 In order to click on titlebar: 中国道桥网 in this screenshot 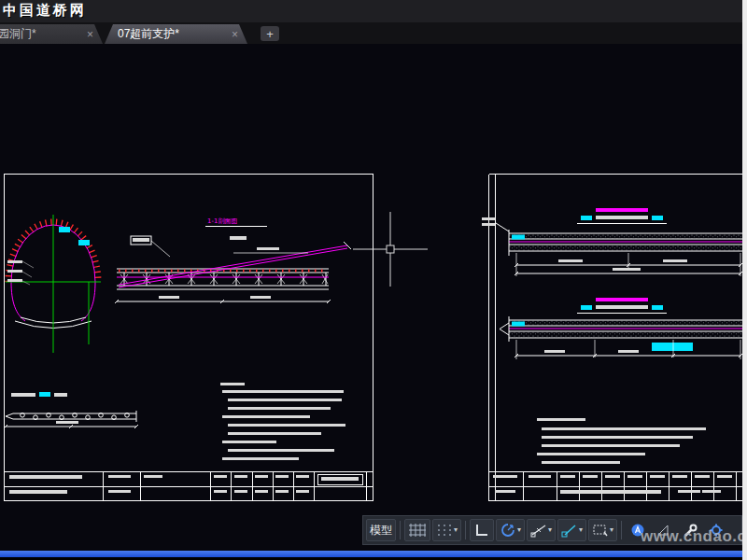, I will do `click(372, 11)`.